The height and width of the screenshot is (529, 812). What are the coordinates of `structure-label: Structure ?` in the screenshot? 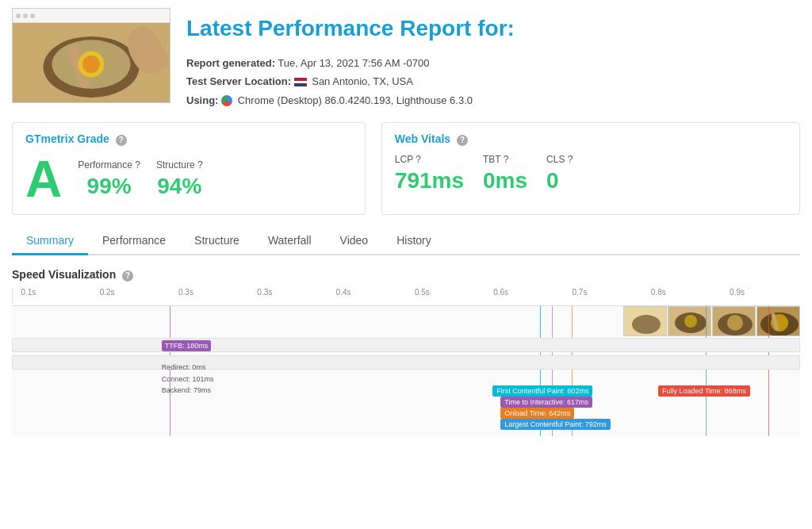 It's located at (179, 165).